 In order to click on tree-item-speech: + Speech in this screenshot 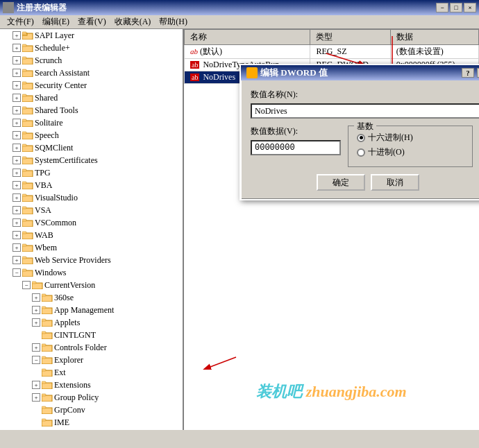, I will do `click(92, 135)`.